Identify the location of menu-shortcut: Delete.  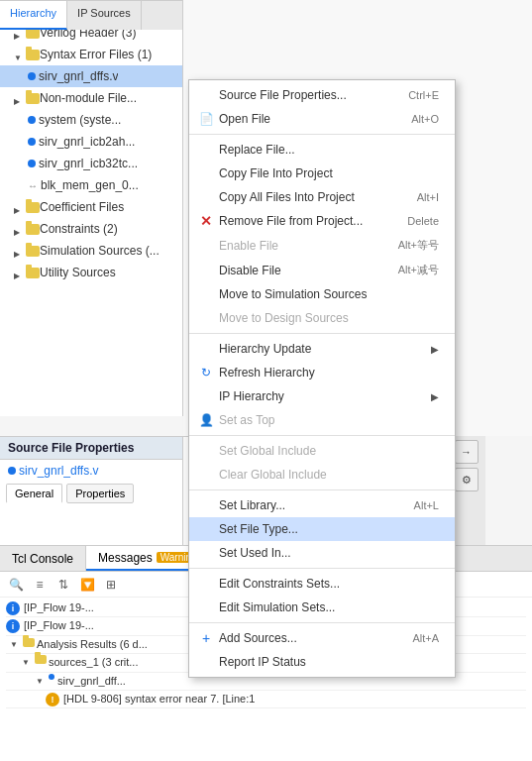
(423, 221).